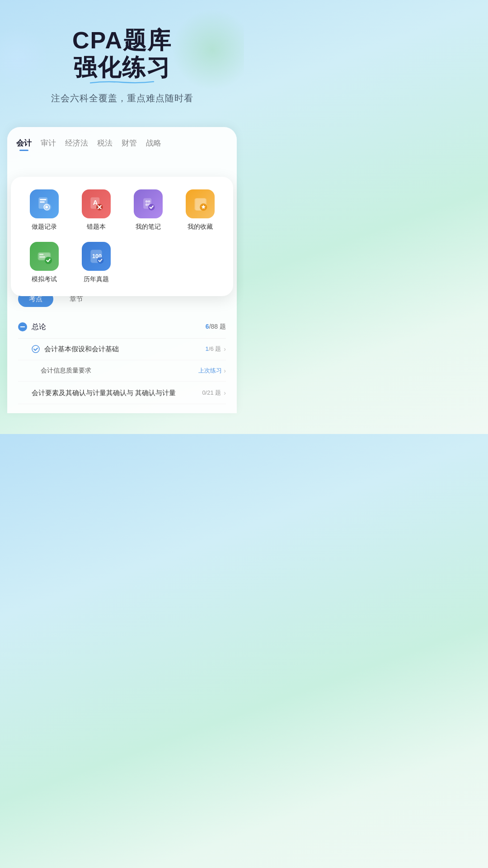  What do you see at coordinates (200, 204) in the screenshot?
I see `collect-icon` at bounding box center [200, 204].